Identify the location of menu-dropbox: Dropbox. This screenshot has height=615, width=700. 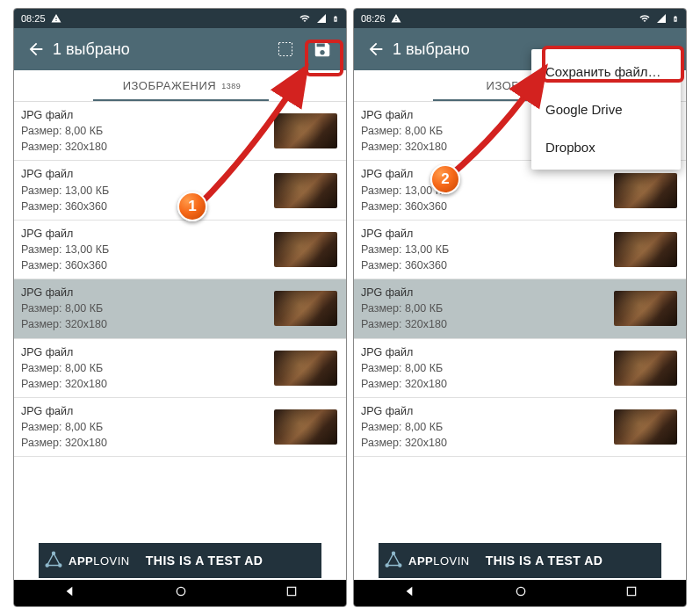
(606, 148).